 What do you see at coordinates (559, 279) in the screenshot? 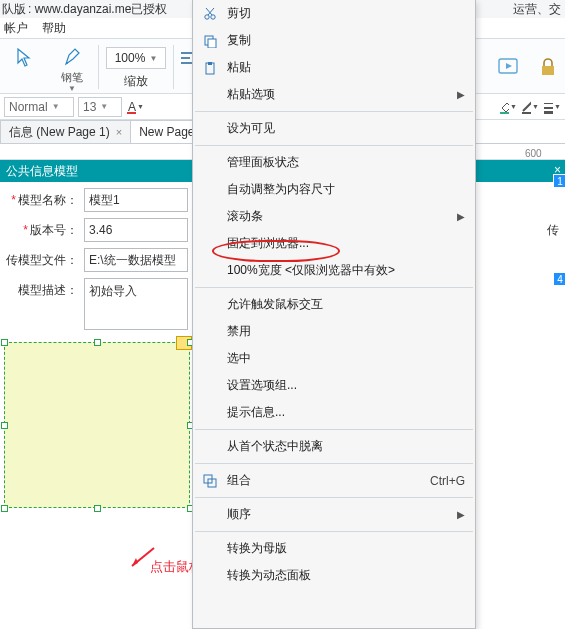
I see `comment-badge: 4` at bounding box center [559, 279].